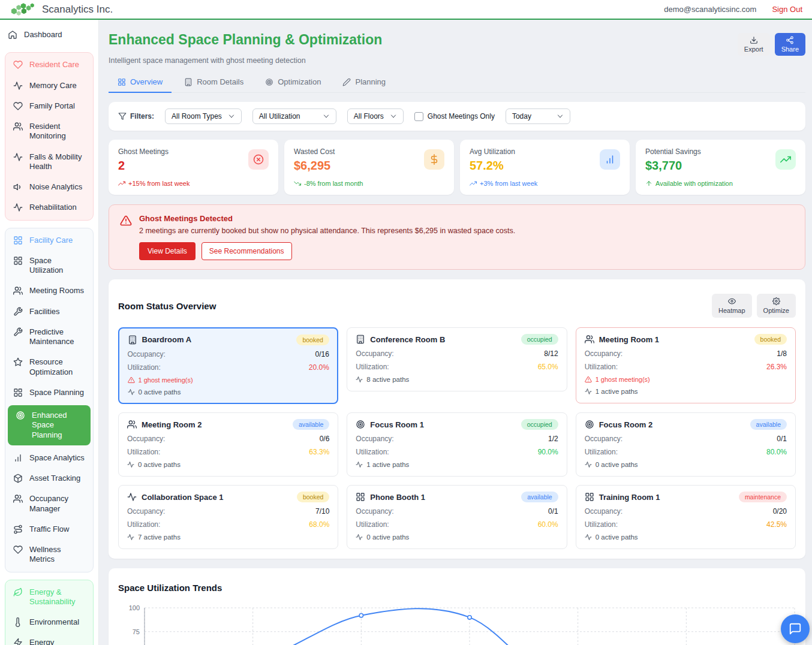 This screenshot has width=812, height=645. Describe the element at coordinates (247, 251) in the screenshot. I see `see-recommendations-button: See Recommendations` at that location.